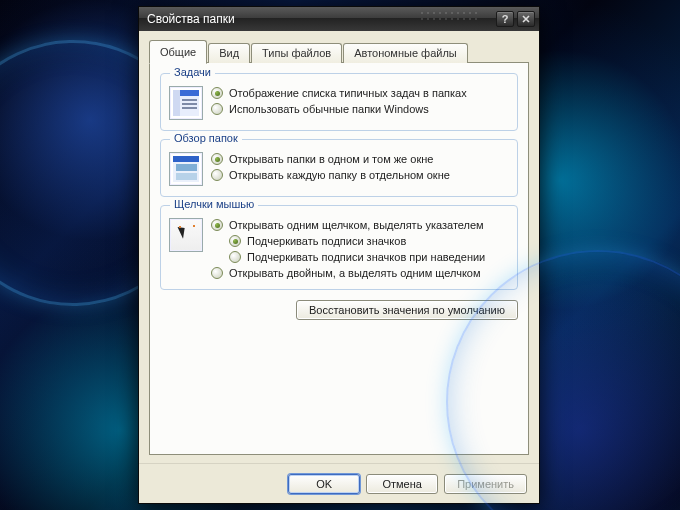  I want to click on group-tasks: Задачи Отображение списка типичных задач…, so click(339, 102).